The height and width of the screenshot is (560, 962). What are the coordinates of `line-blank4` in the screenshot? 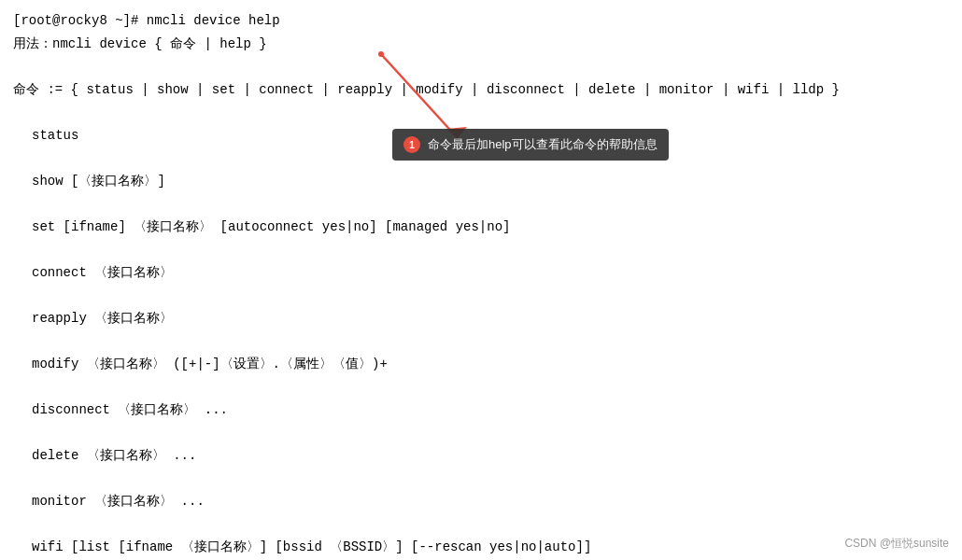 It's located at (481, 203).